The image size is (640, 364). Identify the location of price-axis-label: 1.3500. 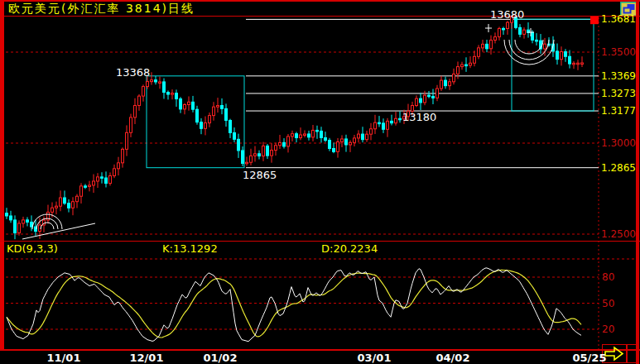
(618, 52).